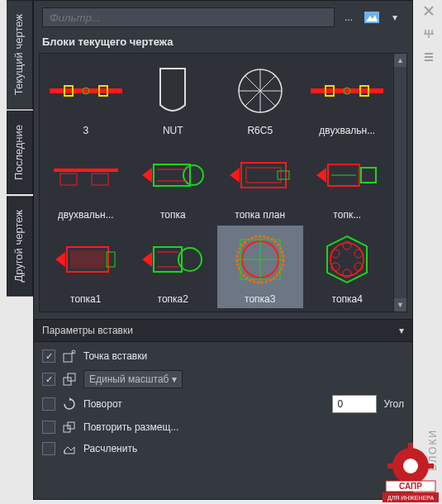 Image resolution: width=442 pixels, height=504 pixels. Describe the element at coordinates (116, 356) in the screenshot. I see `insertion-point-label: Точка вставки` at that location.